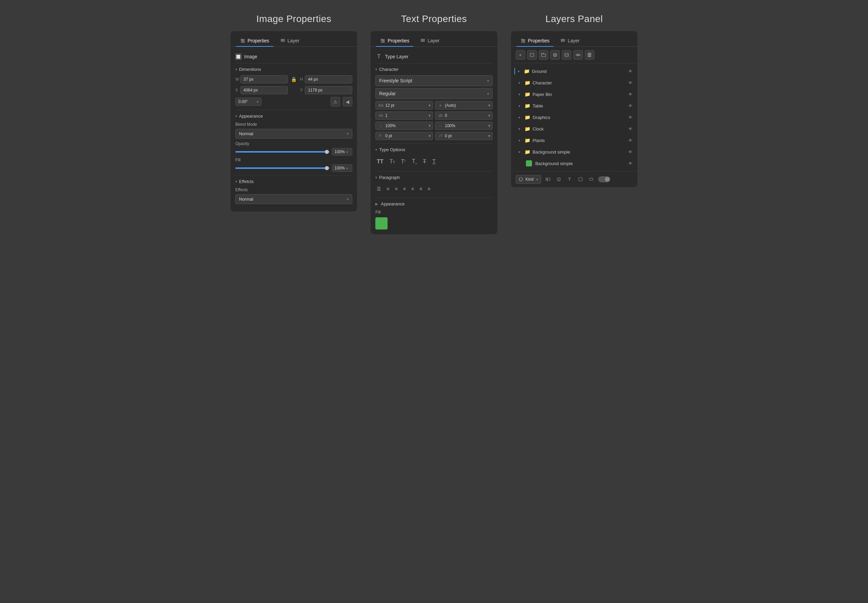 Image resolution: width=868 pixels, height=603 pixels. What do you see at coordinates (329, 90) in the screenshot?
I see `y-input` at bounding box center [329, 90].